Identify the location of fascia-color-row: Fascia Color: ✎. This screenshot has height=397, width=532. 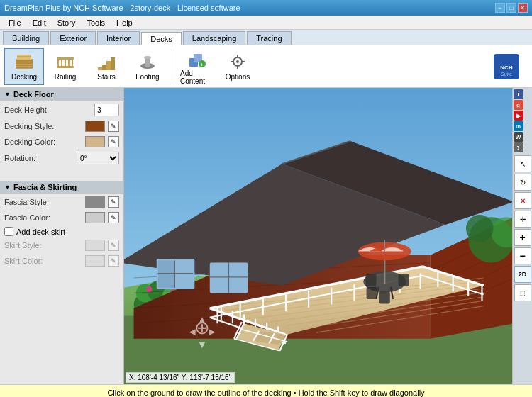
(62, 218).